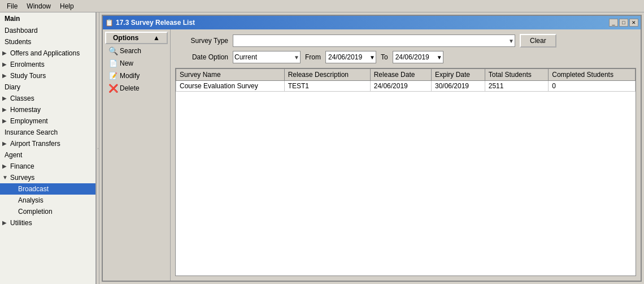 The image size is (644, 284). What do you see at coordinates (137, 38) in the screenshot?
I see `options-button: Options ▲` at bounding box center [137, 38].